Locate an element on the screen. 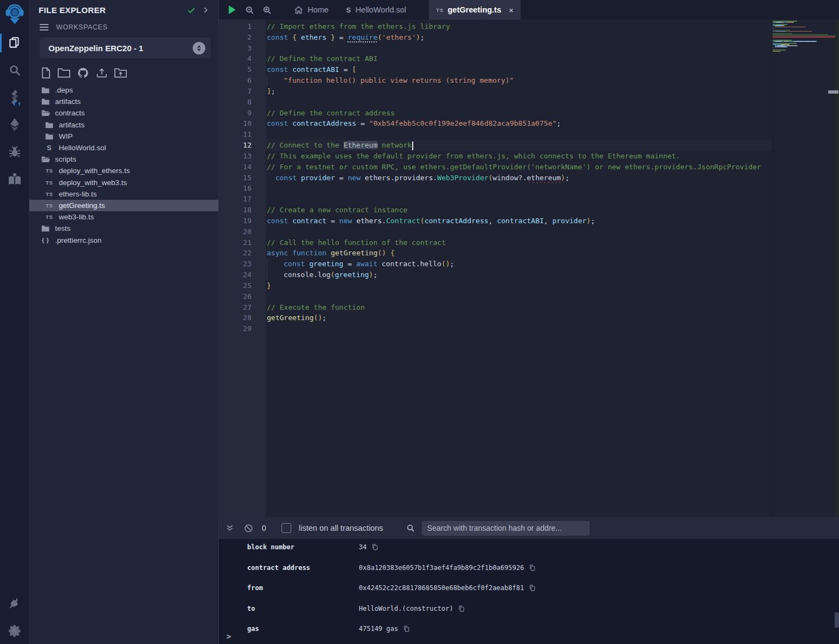  line-number: 27 is located at coordinates (242, 308).